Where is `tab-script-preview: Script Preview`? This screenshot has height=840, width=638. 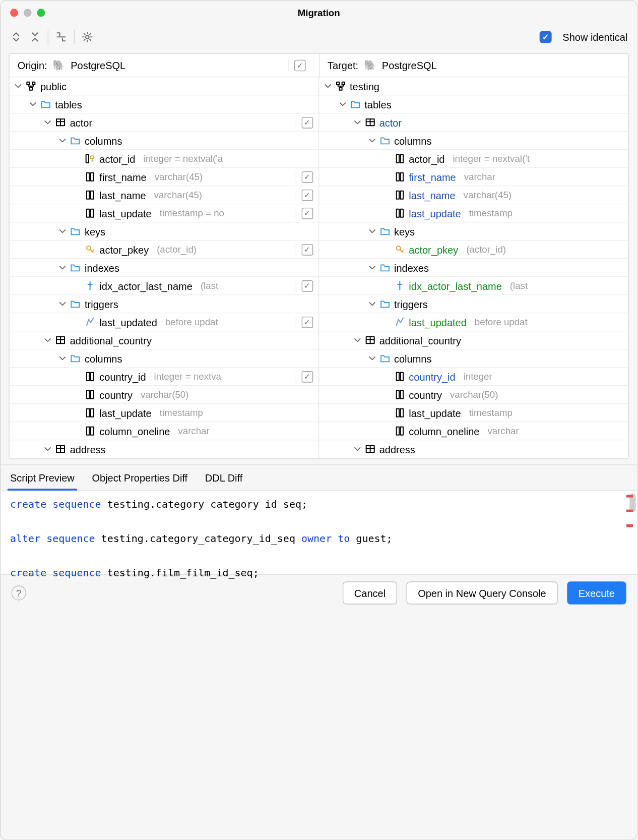
tab-script-preview: Script Preview is located at coordinates (42, 481).